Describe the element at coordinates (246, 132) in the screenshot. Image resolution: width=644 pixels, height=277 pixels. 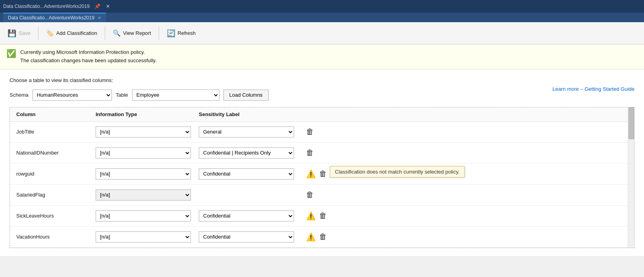
I see `sensitivity-select: General` at that location.